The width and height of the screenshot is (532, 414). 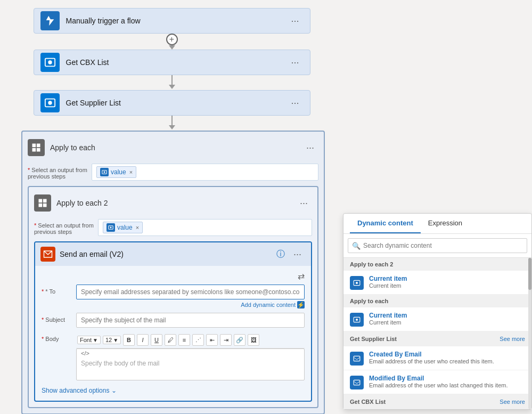 What do you see at coordinates (512, 339) in the screenshot?
I see `see-more-supplier: See more` at bounding box center [512, 339].